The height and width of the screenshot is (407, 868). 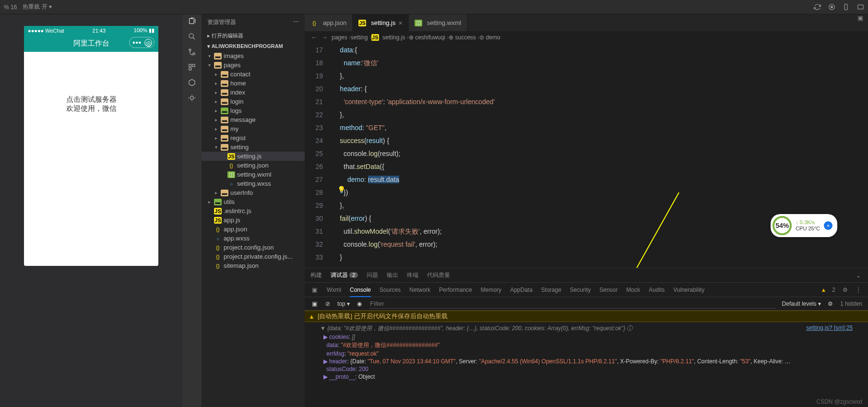 What do you see at coordinates (831, 304) in the screenshot?
I see `gear-icon-2: ⚙` at bounding box center [831, 304].